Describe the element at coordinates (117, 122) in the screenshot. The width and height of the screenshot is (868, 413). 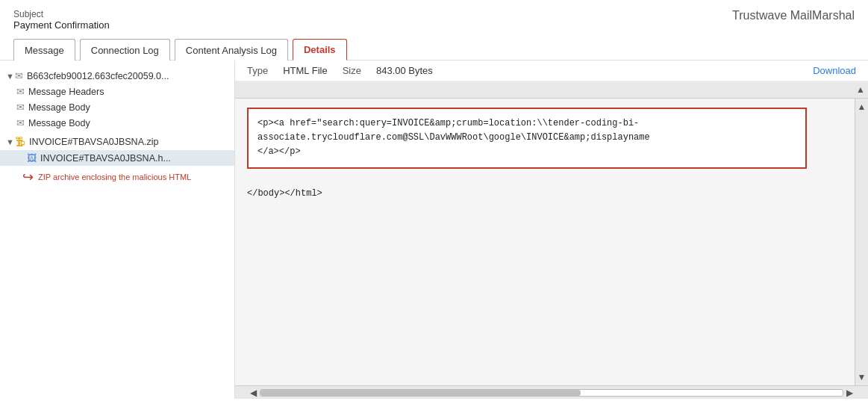
I see `tree-msg-body-2: ✉ Message Body` at that location.